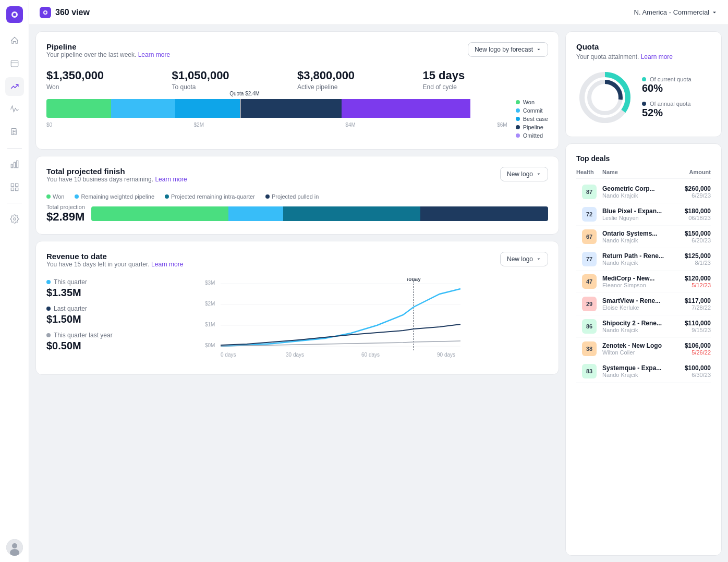 The width and height of the screenshot is (728, 562). Describe the element at coordinates (589, 349) in the screenshot. I see `health-badge-7: 38` at that location.